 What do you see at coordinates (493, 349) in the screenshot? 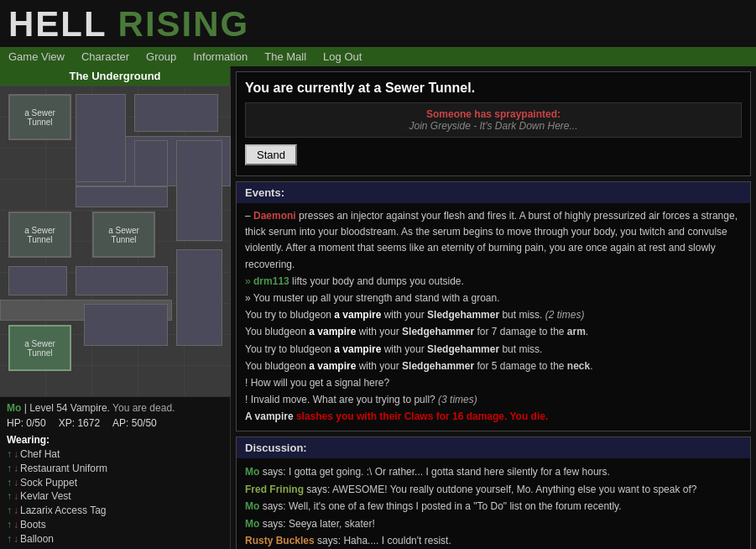
I see `event-line-5: You try to bludgeon a vampire with your …` at bounding box center [493, 349].